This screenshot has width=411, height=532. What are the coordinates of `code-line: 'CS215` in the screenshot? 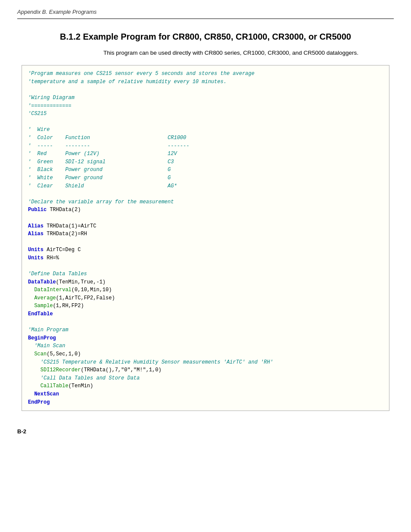 It's located at (206, 114).